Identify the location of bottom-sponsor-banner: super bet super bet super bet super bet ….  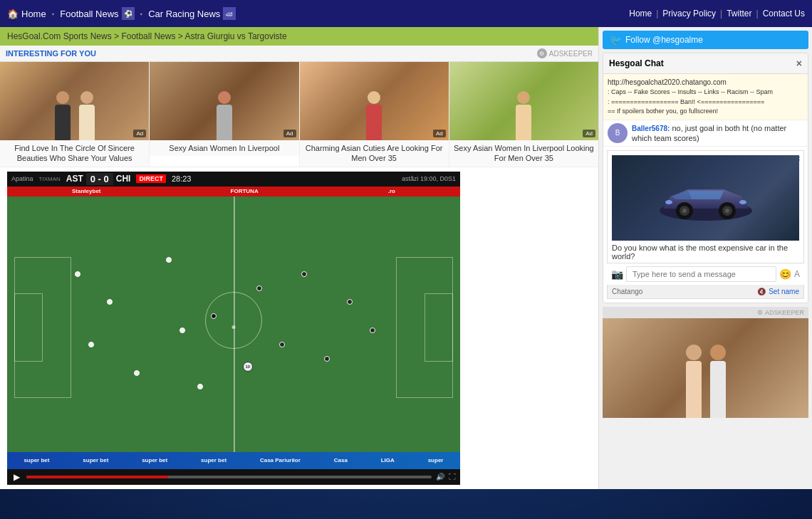
(234, 461).